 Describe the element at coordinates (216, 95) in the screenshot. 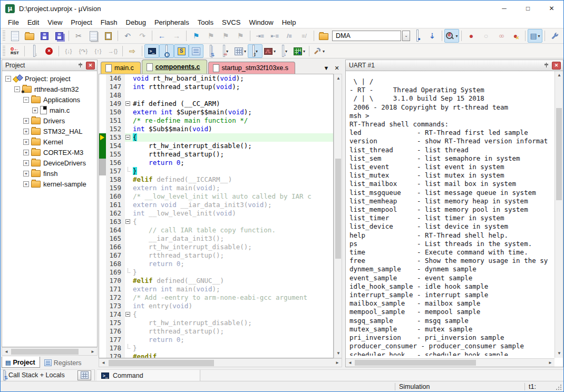

I see `code-line-148: 148` at that location.